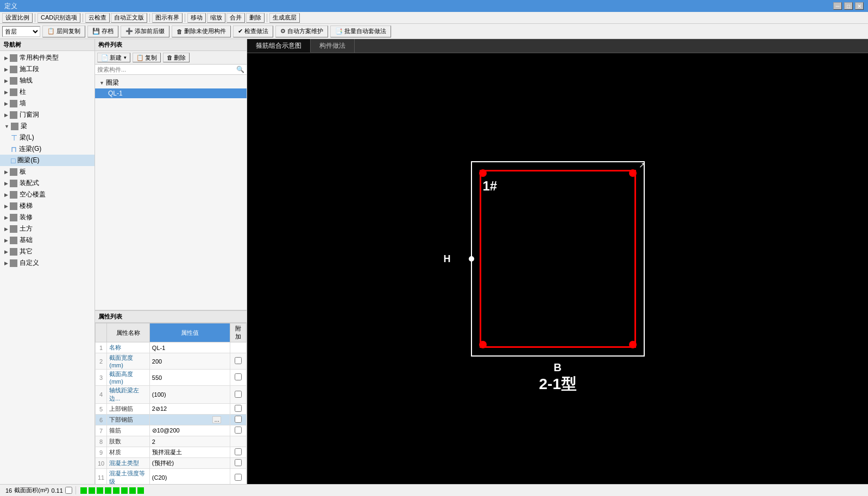 The width and height of the screenshot is (868, 496). What do you see at coordinates (171, 82) in the screenshot?
I see `comp-group-ql: ▼ 圈梁` at bounding box center [171, 82].